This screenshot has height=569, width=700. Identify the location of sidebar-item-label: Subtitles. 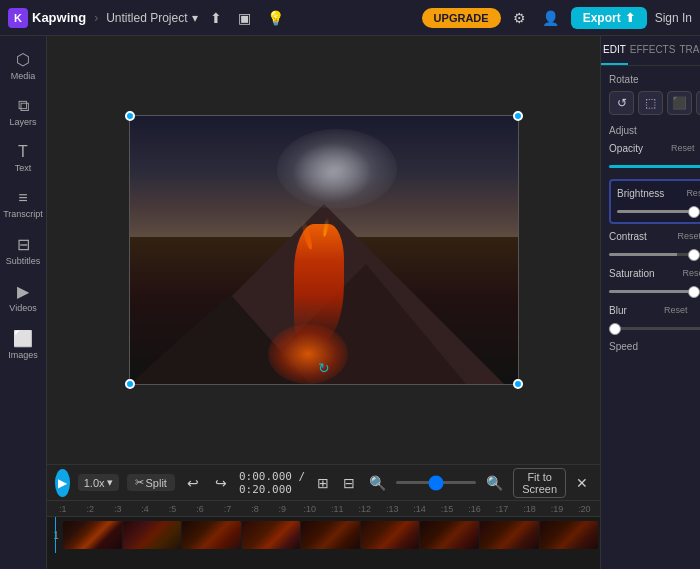
(24, 261).